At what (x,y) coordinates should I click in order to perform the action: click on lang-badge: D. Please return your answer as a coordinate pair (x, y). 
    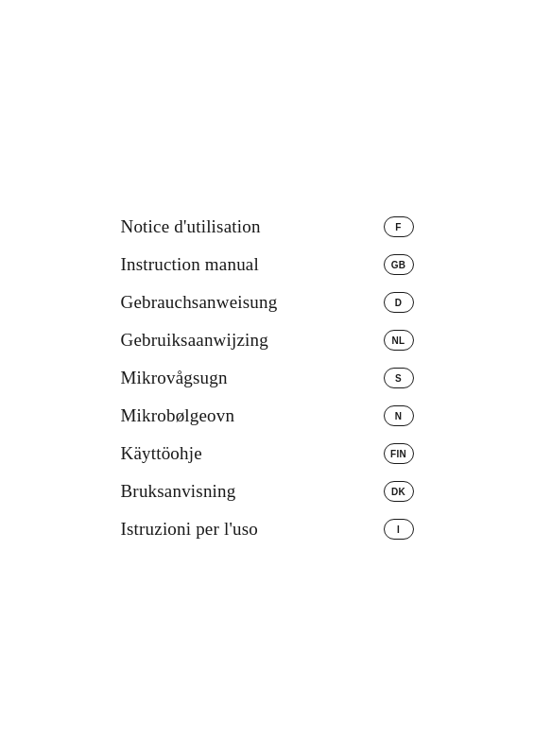
    Looking at the image, I should click on (399, 302).